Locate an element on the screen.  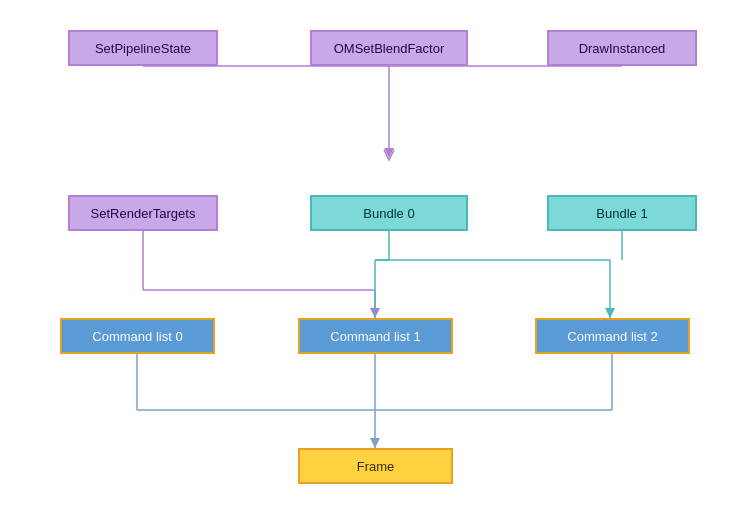
om-set-blend-factor-node: OMSetBlendFactor is located at coordinates (389, 48).